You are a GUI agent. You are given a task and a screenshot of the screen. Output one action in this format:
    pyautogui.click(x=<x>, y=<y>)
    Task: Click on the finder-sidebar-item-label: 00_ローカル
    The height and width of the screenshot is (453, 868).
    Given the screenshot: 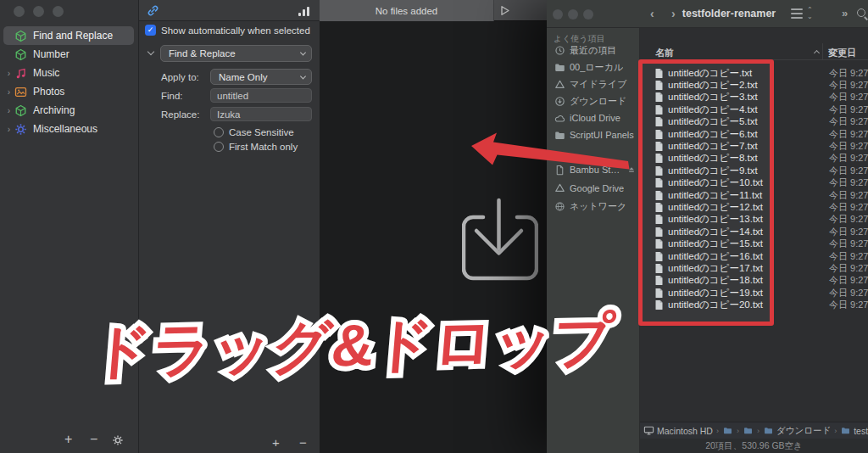 What is the action you would take?
    pyautogui.click(x=597, y=68)
    